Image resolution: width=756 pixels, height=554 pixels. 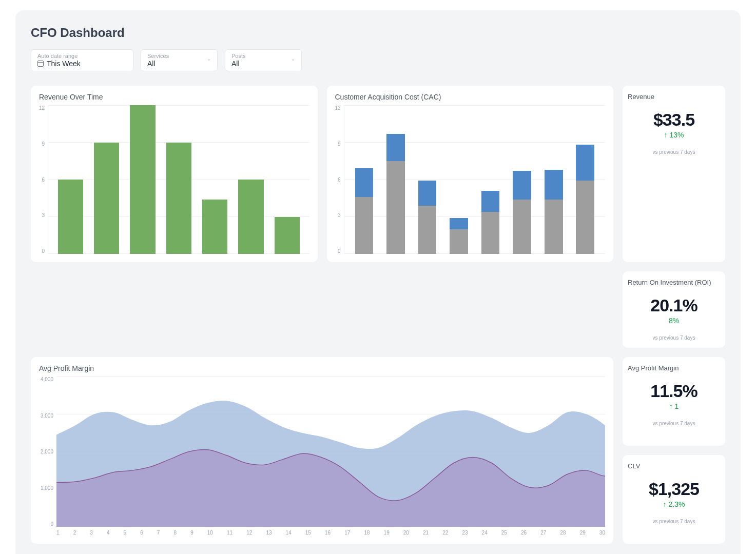 What do you see at coordinates (64, 64) in the screenshot?
I see `filter-date-text: This Week` at bounding box center [64, 64].